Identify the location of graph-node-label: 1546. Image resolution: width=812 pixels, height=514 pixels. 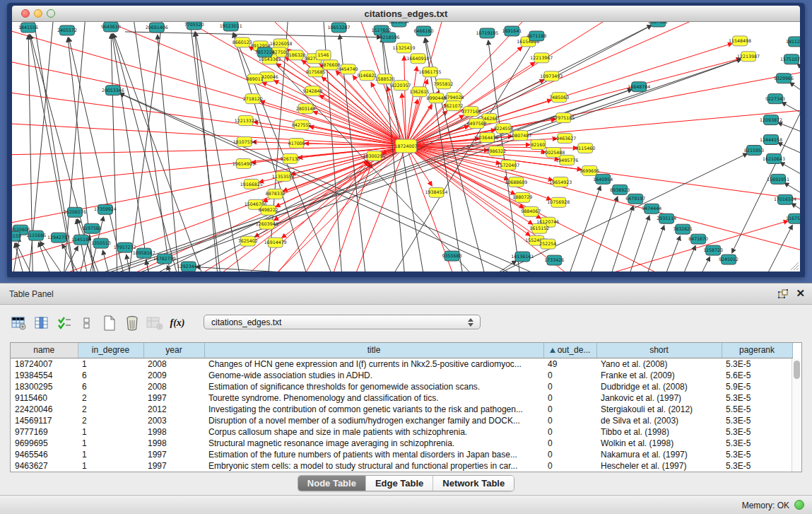
(324, 55).